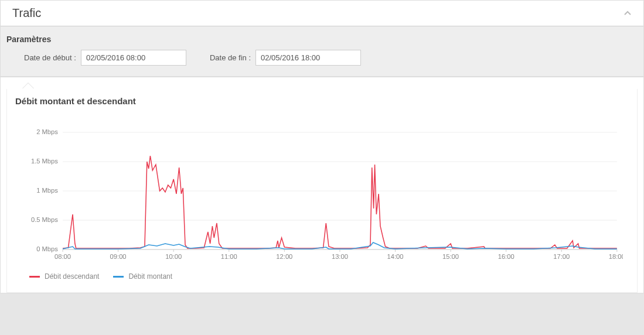 The width and height of the screenshot is (644, 335). What do you see at coordinates (506, 257) in the screenshot?
I see `svg-text: 16:00` at bounding box center [506, 257].